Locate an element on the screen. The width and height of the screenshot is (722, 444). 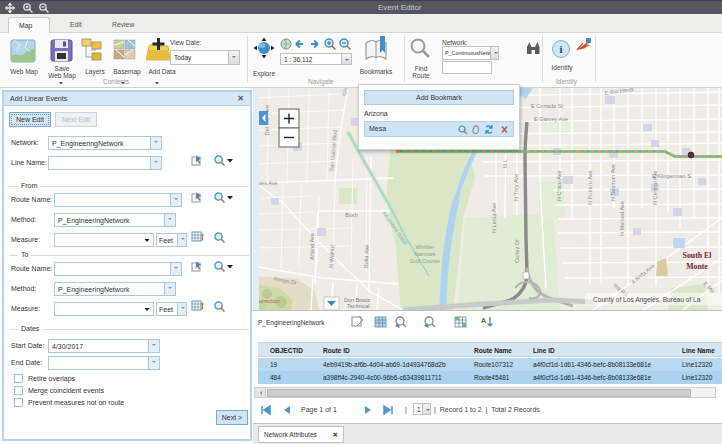
svg-text: N Seaman Ave is located at coordinates (613, 182).